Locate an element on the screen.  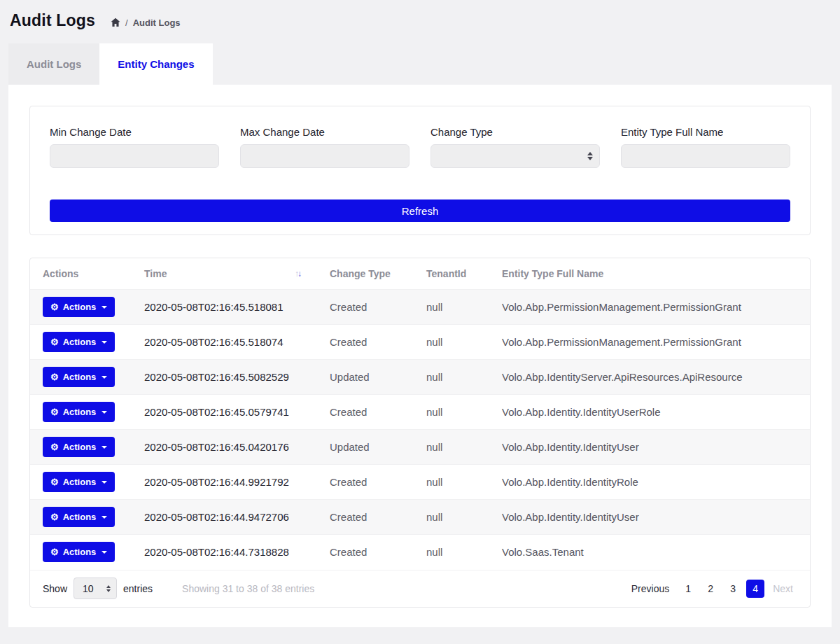
select-spinner-icon is located at coordinates (590, 156).